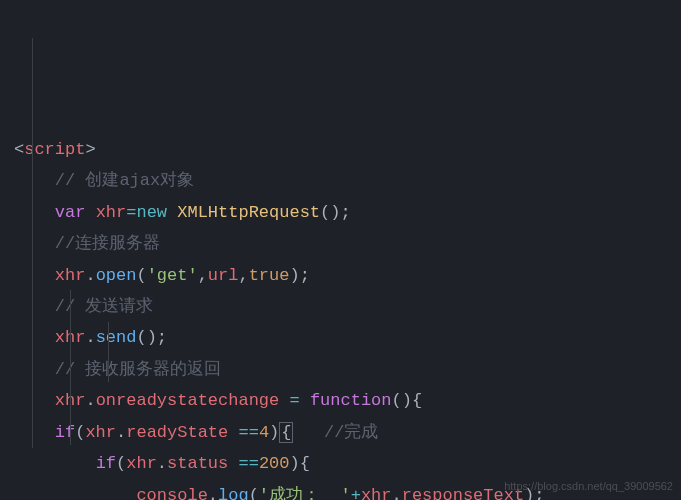  I want to click on url-arg: url, so click(224, 276).